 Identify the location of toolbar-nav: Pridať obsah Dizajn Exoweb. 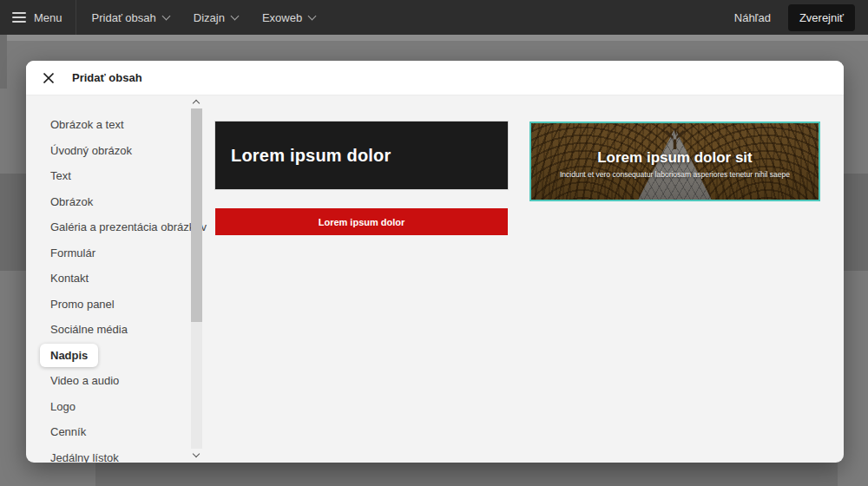
(204, 17).